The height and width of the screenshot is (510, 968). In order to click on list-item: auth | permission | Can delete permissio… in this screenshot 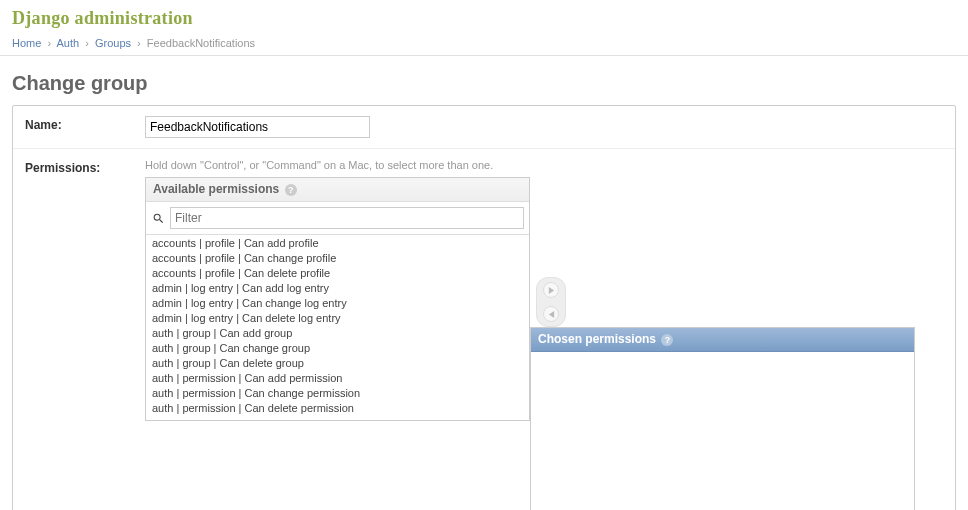, I will do `click(338, 408)`.